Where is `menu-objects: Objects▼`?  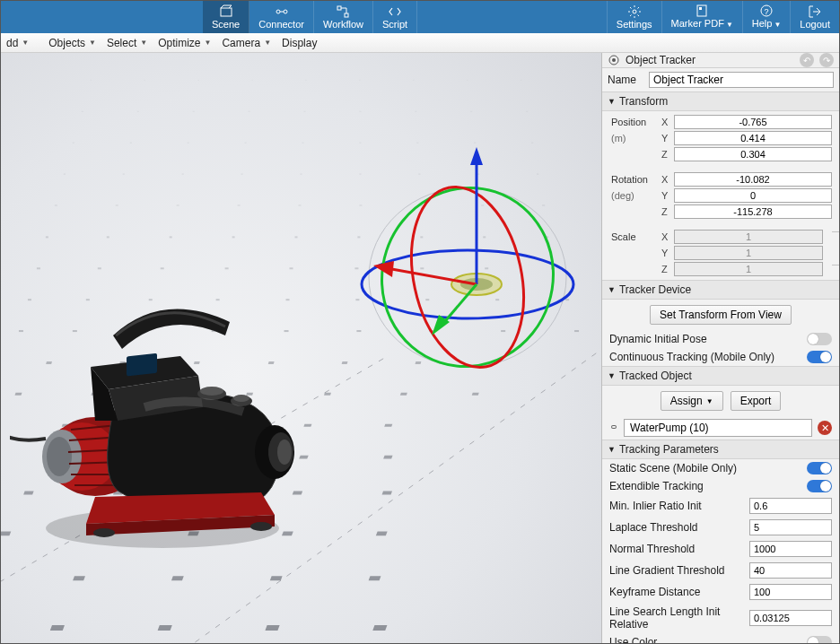 menu-objects: Objects▼ is located at coordinates (72, 43).